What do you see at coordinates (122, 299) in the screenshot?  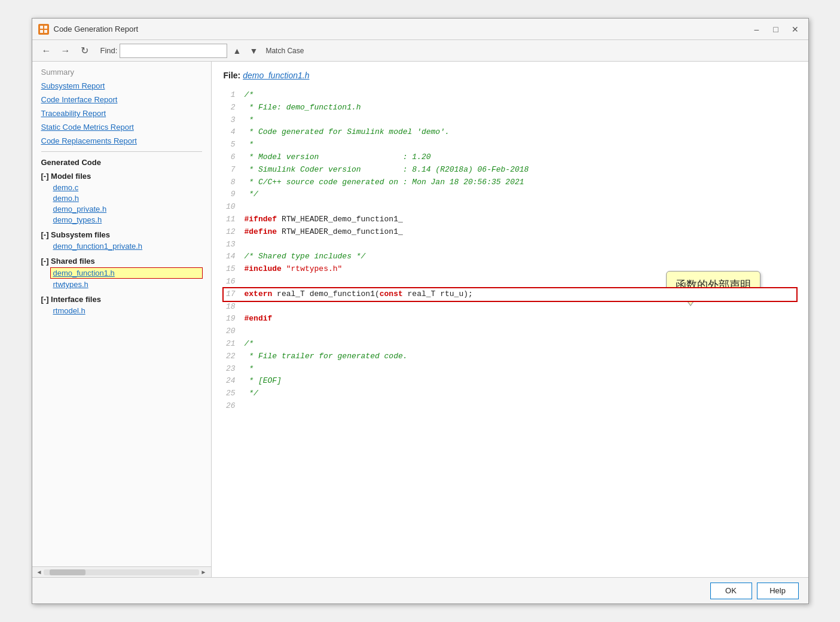 I see `interface-files-header: [-] Interface files` at bounding box center [122, 299].